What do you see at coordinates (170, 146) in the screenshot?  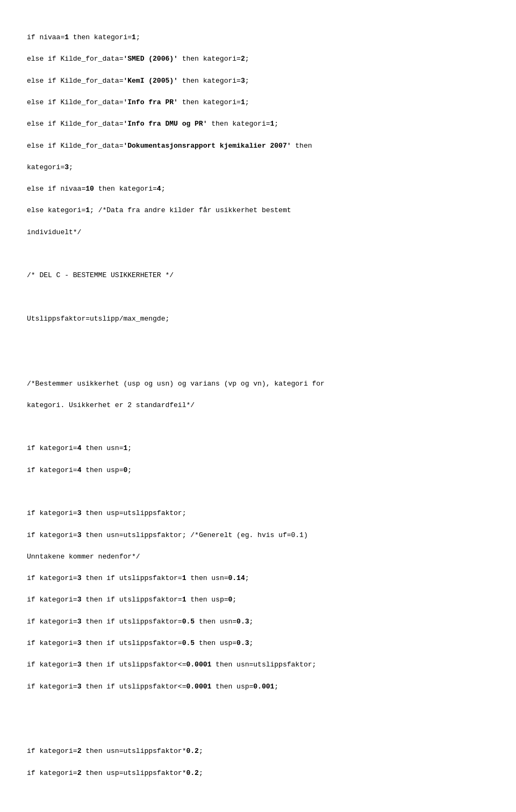 I see `line-6: else if Kilde_for_data='Dokumentasjonsra…` at bounding box center [170, 146].